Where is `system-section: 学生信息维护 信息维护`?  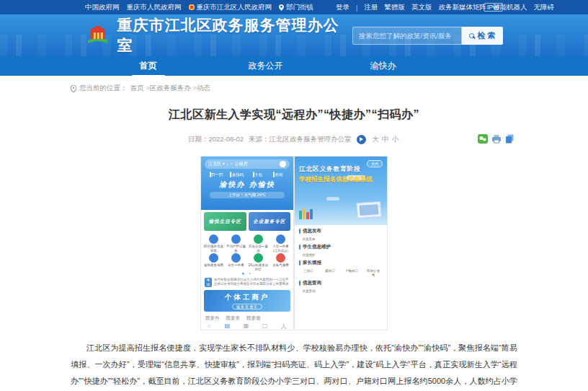 system-section: 学生信息维护 信息维护 is located at coordinates (341, 249).